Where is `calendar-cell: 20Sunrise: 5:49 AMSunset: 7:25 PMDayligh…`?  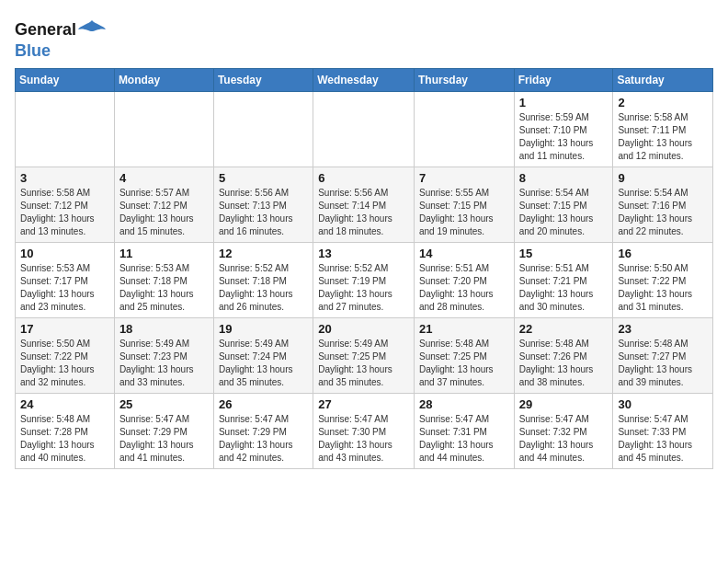
calendar-cell: 20Sunrise: 5:49 AMSunset: 7:25 PMDayligh… is located at coordinates (364, 355).